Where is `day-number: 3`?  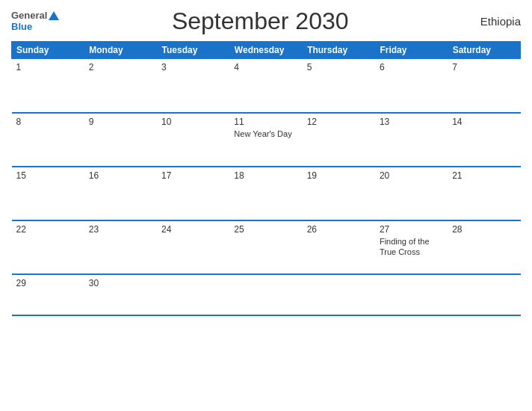 day-number: 3 is located at coordinates (193, 67).